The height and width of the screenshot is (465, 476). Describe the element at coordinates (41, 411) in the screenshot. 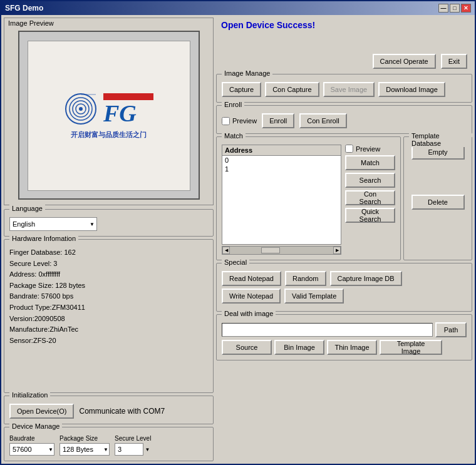

I see `open-device-button: Open Device(O)` at that location.